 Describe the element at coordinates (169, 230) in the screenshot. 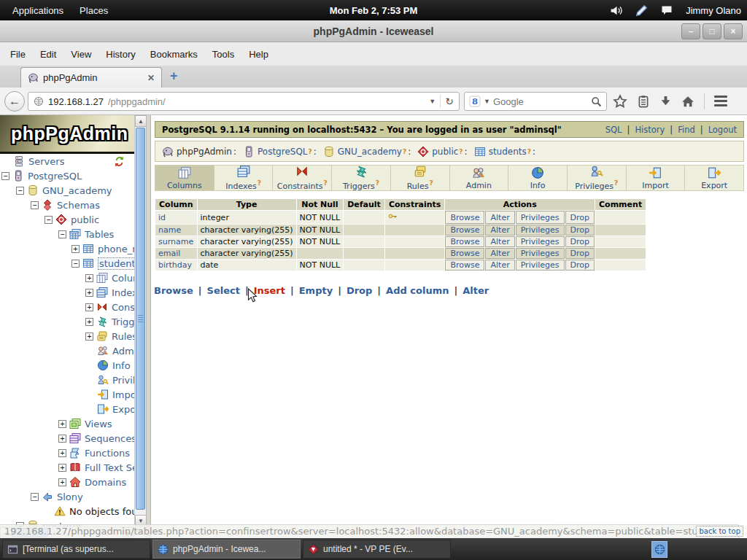

I see `column-name-link: name` at that location.